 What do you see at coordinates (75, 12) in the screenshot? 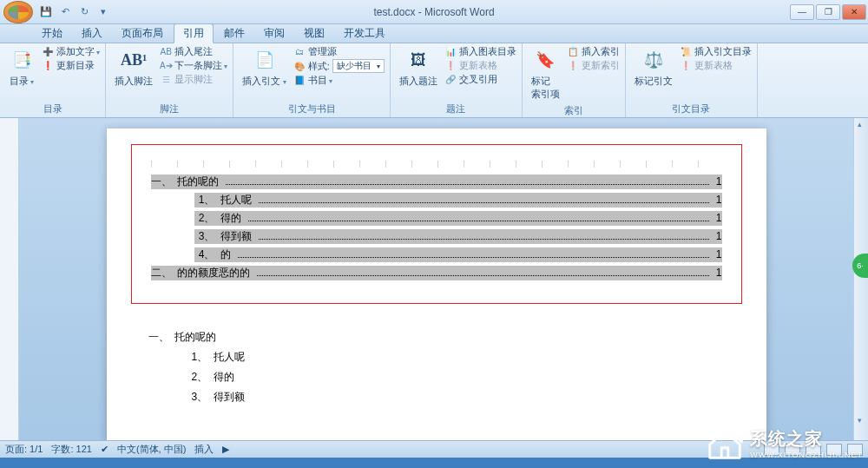
I see `quick-access-toolbar: 💾 ↶ ↻ ▾` at bounding box center [75, 12].